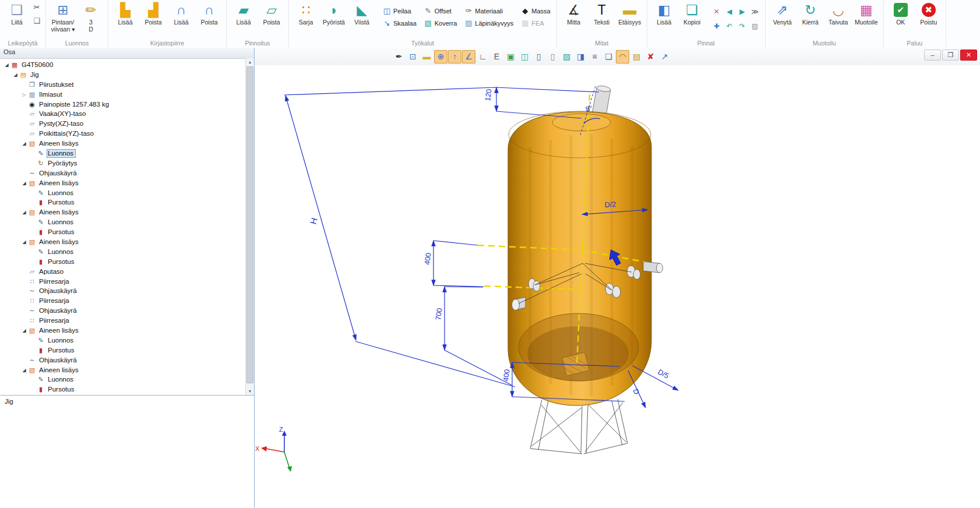 This screenshot has height=508, width=980. Describe the element at coordinates (488, 23) in the screenshot. I see `transparency-button: ▨Läpinäkyvyys` at that location.